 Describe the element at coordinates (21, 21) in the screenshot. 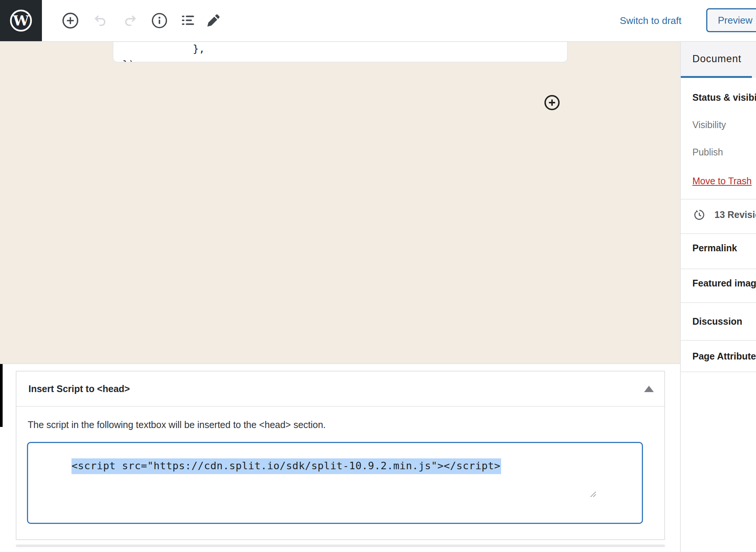

I see `wordpress-logo-icon: W` at that location.